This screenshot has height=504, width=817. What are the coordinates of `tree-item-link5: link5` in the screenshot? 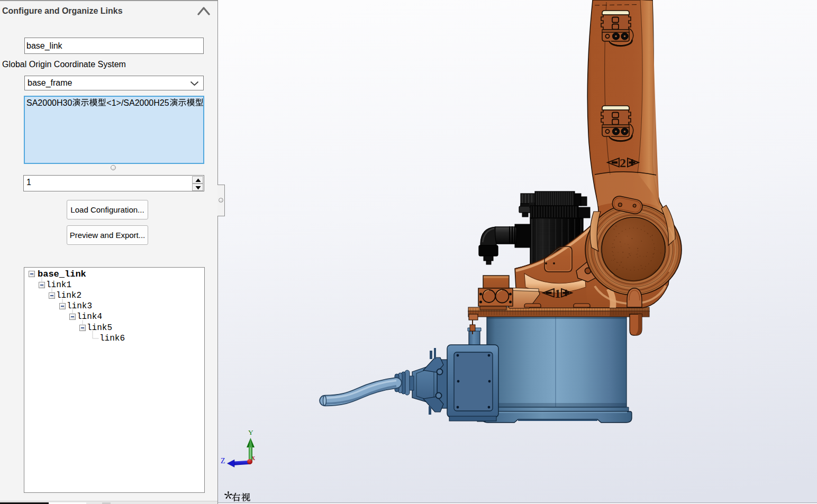 It's located at (114, 328).